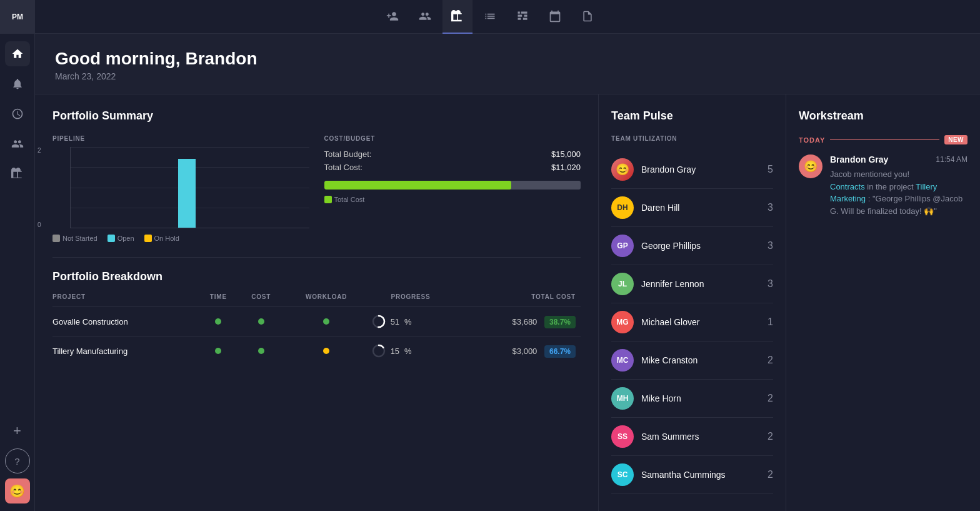 This screenshot has width=980, height=511. Describe the element at coordinates (162, 238) in the screenshot. I see `legend-on-hold: On Hold` at that location.